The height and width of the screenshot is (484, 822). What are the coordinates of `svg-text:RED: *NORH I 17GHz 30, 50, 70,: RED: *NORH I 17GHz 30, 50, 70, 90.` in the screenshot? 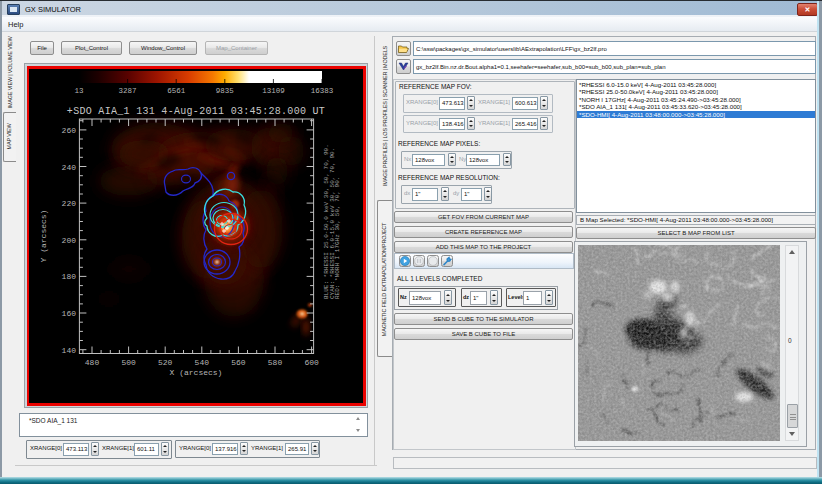 It's located at (338, 238).